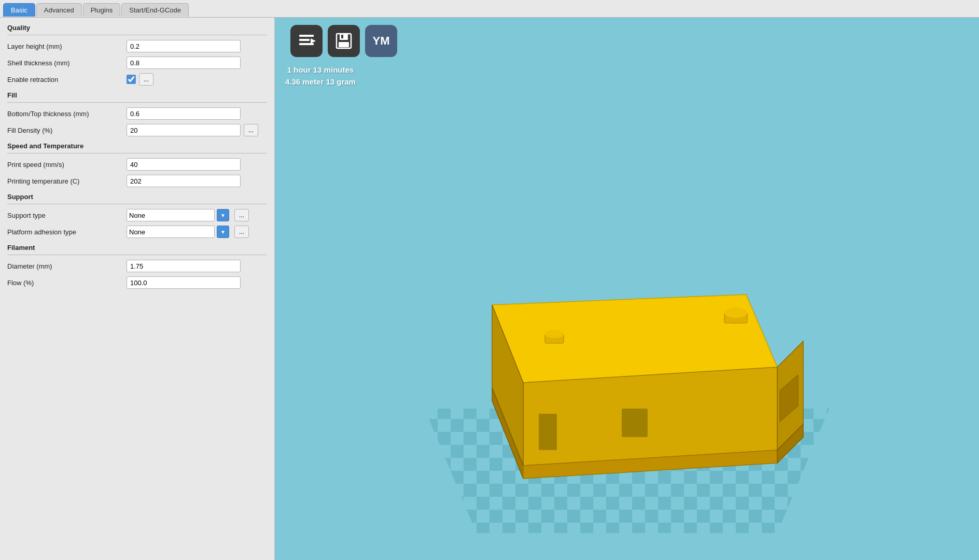 This screenshot has height=560, width=979. Describe the element at coordinates (188, 232) in the screenshot. I see `platform-adhesion-dropdown-wrapper: None Brim Raft ▼ ...` at that location.